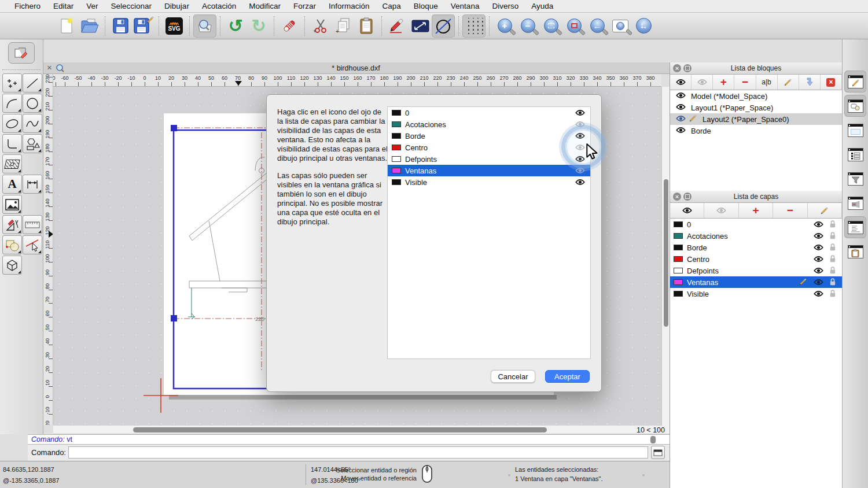 The width and height of the screenshot is (868, 488). I want to click on dialog-layer-row-defpoints: Defpoints, so click(489, 159).